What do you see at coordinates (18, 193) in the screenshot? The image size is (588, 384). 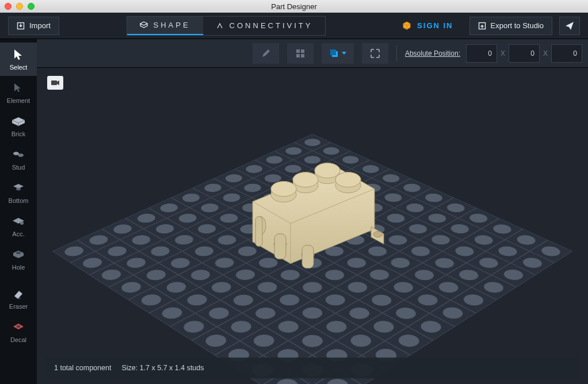 I see `tool-bottom: Bottom` at bounding box center [18, 193].